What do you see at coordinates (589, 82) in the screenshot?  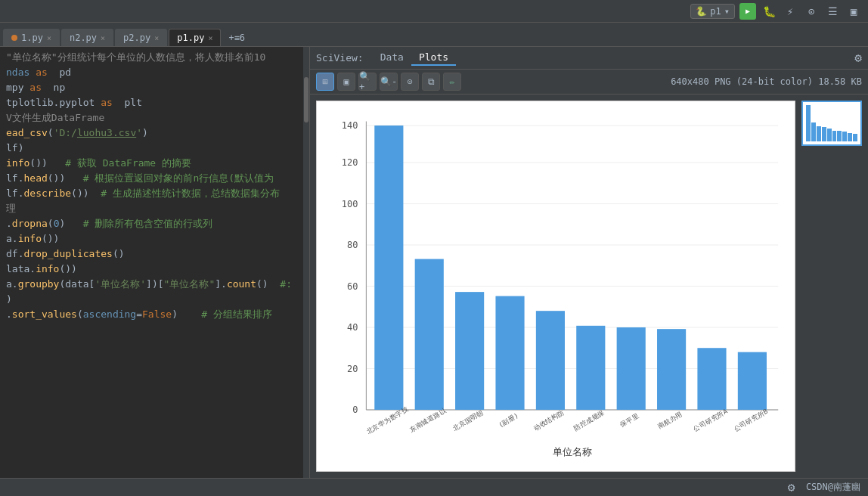 I see `image-toolbar: ⊞ ▣ 🔍+ 🔍- ⊙ ⧉ ✏ 640x480 PNG (24-bit colo…` at bounding box center [589, 82].